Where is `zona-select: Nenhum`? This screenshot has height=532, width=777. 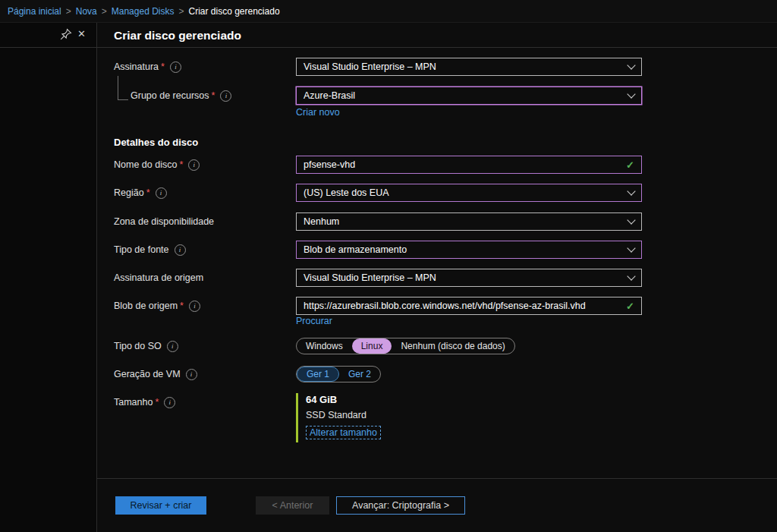
zona-select: Nenhum is located at coordinates (469, 222).